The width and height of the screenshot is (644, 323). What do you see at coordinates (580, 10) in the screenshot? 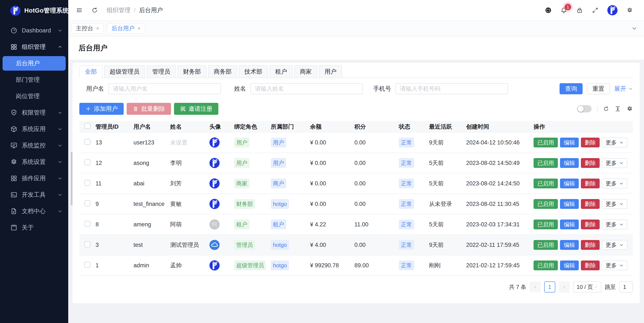
I see `lock-icon` at bounding box center [580, 10].